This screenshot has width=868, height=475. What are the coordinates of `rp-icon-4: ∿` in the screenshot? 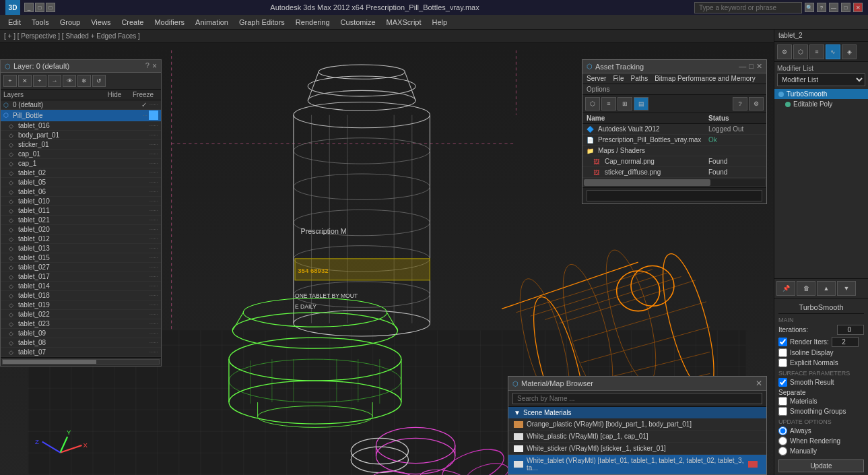 It's located at (833, 52).